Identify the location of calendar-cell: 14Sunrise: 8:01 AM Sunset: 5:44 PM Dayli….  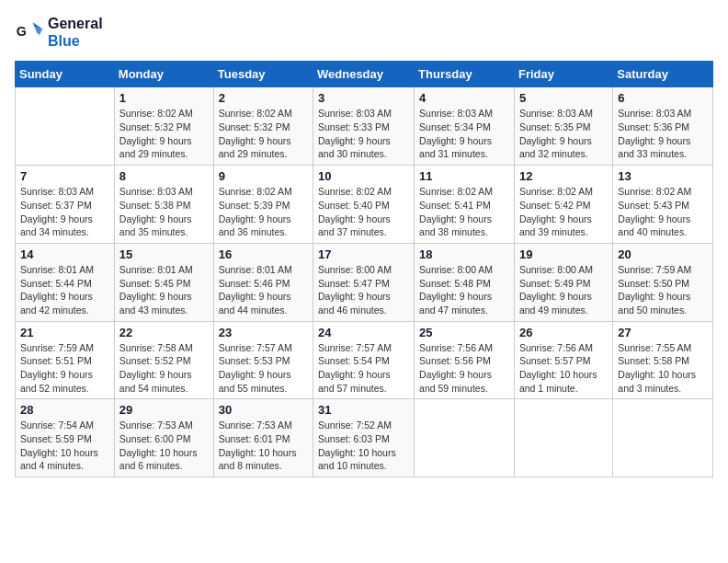
(65, 282).